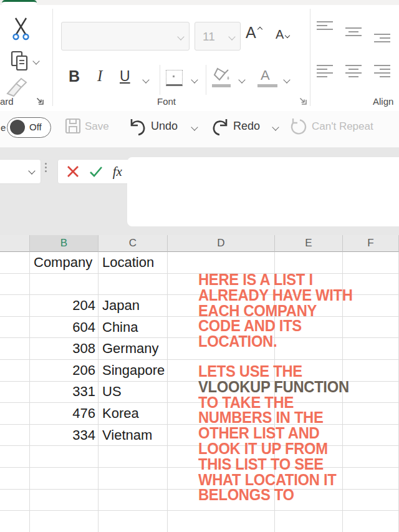 The image size is (399, 532). Describe the element at coordinates (218, 36) in the screenshot. I see `font-size-combobox: 11` at that location.